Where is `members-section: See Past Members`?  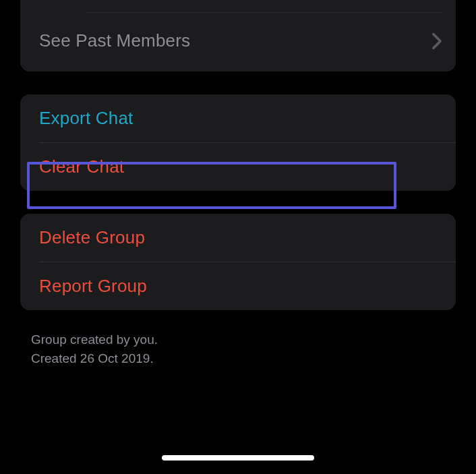
members-section: See Past Members is located at coordinates (238, 36).